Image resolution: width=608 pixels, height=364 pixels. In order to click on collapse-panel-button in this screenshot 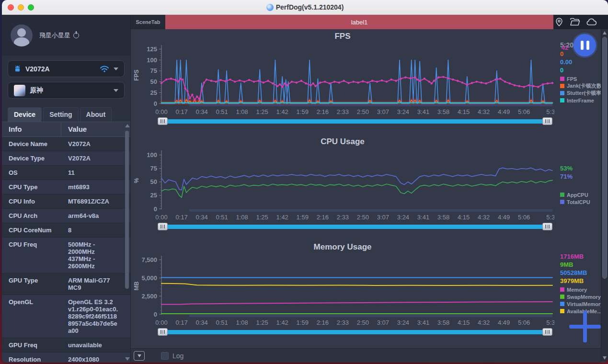, I will do `click(139, 356)`.